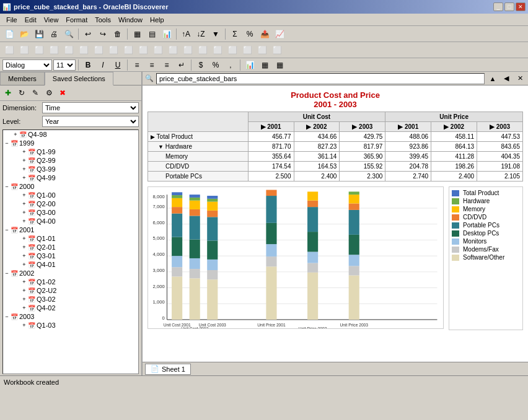  I want to click on tree-refresh-button: ↻, so click(22, 93).